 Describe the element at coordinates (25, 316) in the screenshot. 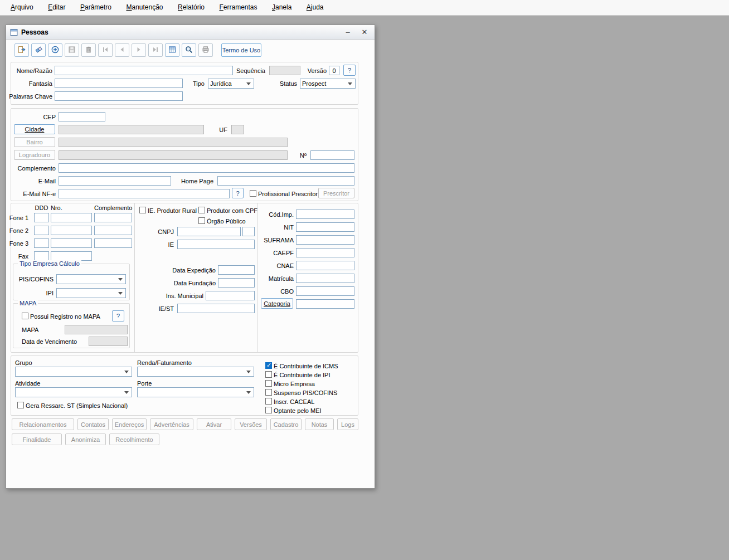

I see `possui-registro-mapa-checkbox` at that location.